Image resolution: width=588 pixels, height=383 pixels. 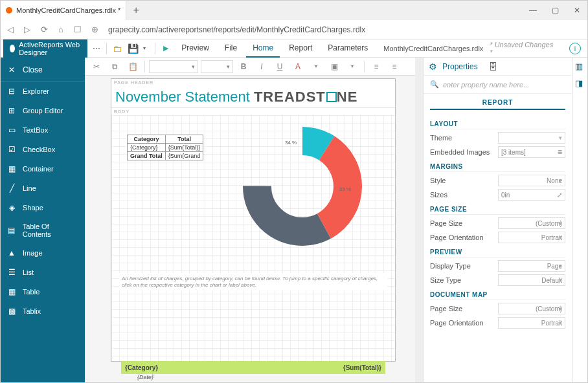 What do you see at coordinates (300, 49) in the screenshot?
I see `tab-report: Report` at bounding box center [300, 49].